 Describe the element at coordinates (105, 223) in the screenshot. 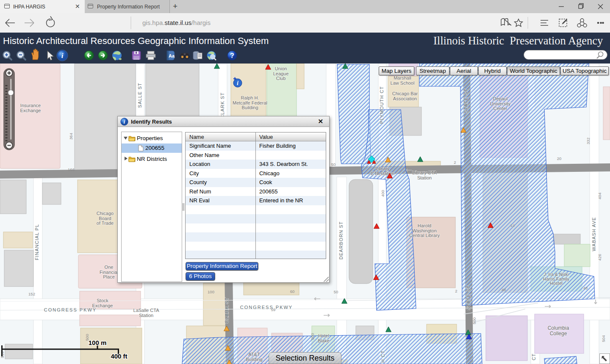

I see `svg-text: of Trade` at that location.